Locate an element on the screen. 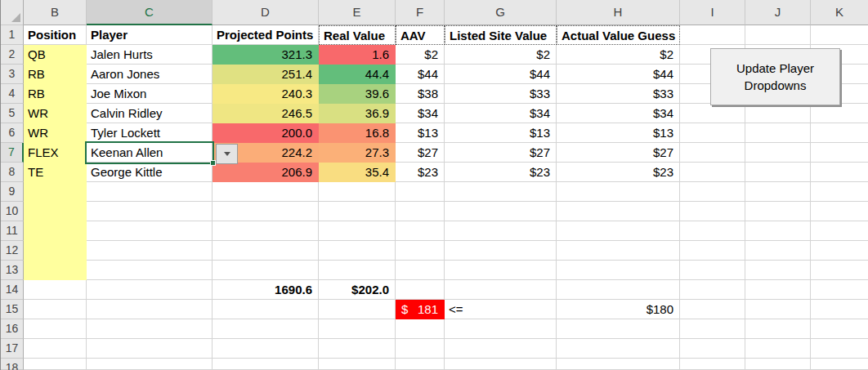 The image size is (868, 370). cell-projected-points: 251.4 is located at coordinates (266, 74).